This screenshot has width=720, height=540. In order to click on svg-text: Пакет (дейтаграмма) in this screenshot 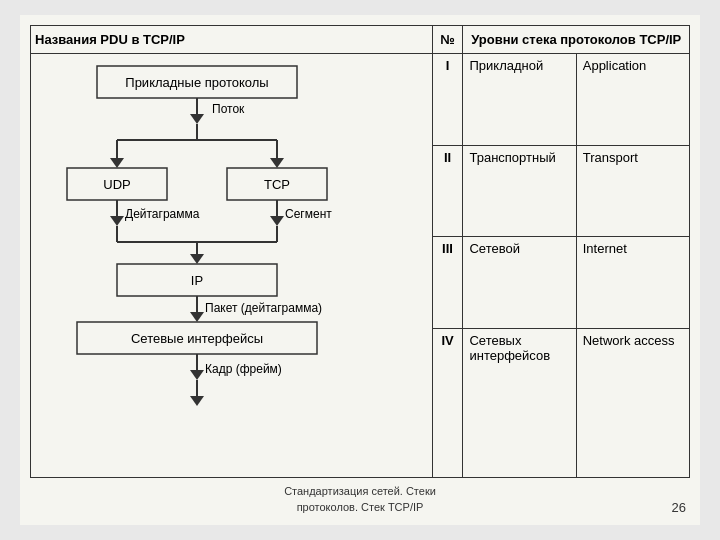, I will do `click(264, 308)`.